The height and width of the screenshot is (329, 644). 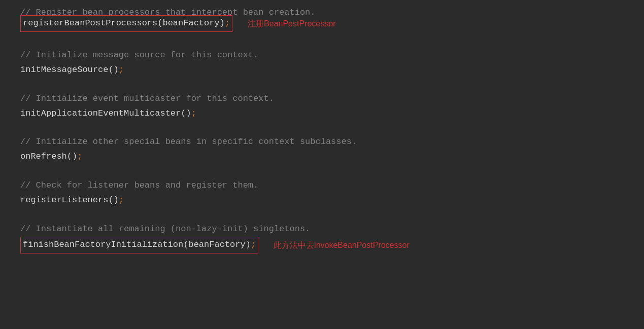 What do you see at coordinates (291, 23) in the screenshot?
I see `annotation-1: 注册BeanPostProcessor` at bounding box center [291, 23].